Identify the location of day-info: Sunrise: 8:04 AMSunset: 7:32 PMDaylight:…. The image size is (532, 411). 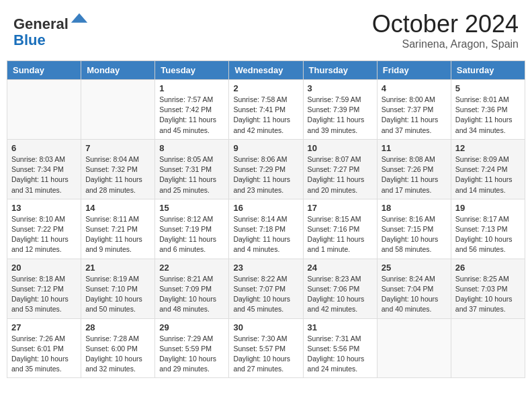
(118, 175).